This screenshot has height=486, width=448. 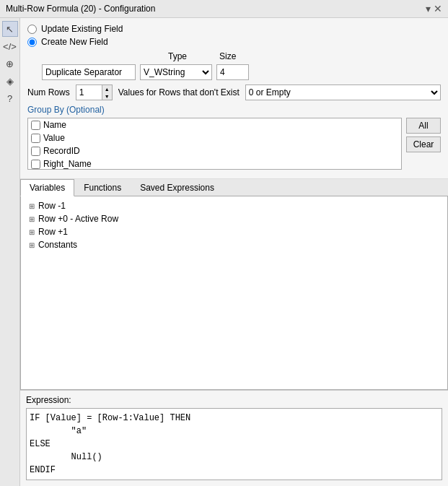 I want to click on list-item: RecordID, so click(x=215, y=151).